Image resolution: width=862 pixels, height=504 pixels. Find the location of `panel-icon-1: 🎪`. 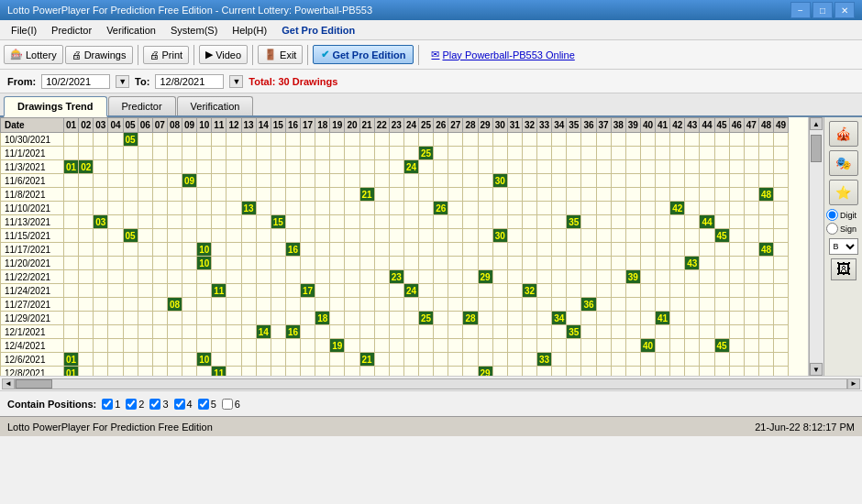

panel-icon-1: 🎪 is located at coordinates (844, 134).